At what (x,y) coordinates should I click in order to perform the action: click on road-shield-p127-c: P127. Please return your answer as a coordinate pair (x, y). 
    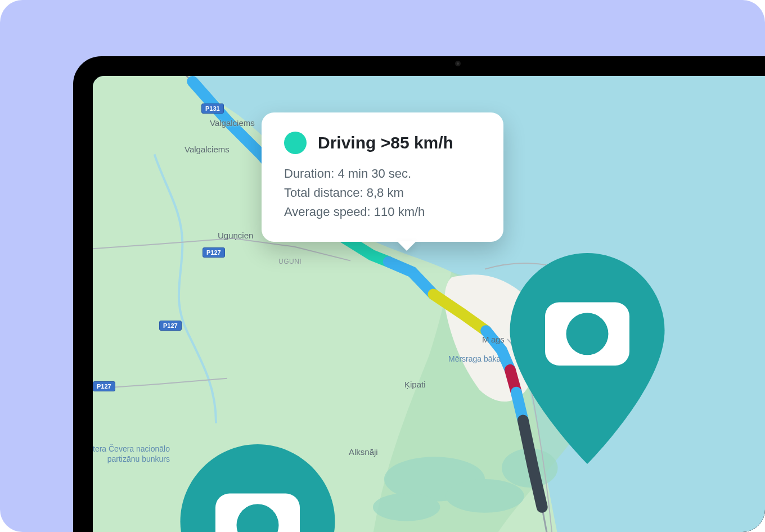
    Looking at the image, I should click on (104, 386).